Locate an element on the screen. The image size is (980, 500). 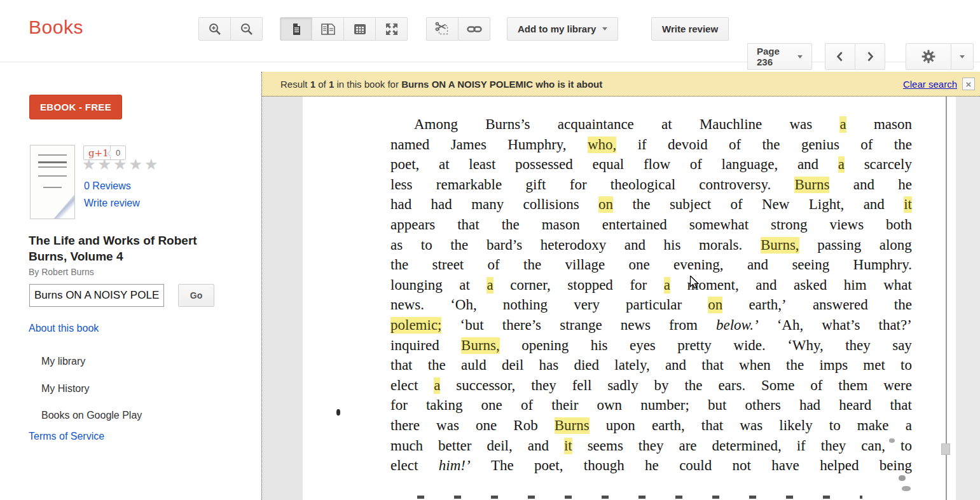
zoom-out-button is located at coordinates (247, 29).